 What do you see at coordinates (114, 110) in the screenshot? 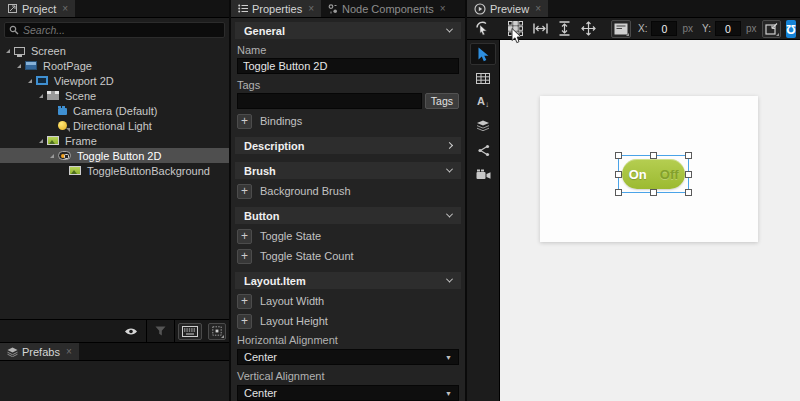
I see `tree-item-camera-default: Camera (Default)` at bounding box center [114, 110].